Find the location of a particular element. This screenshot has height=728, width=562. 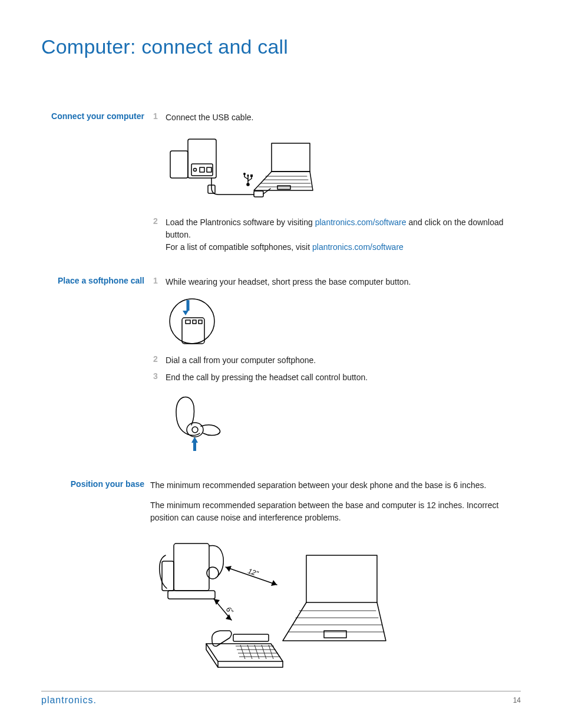

illustration-press-base-button is located at coordinates (343, 319).